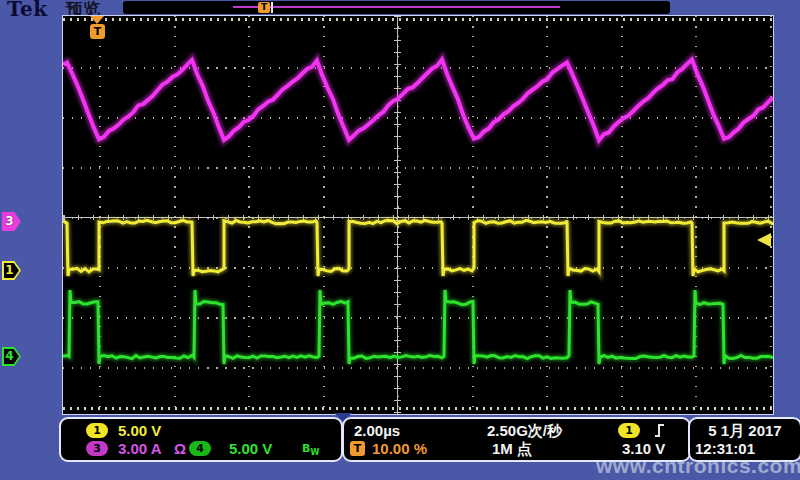 The width and height of the screenshot is (800, 480). I want to click on ch3-coupling-readout: Ω, so click(180, 448).